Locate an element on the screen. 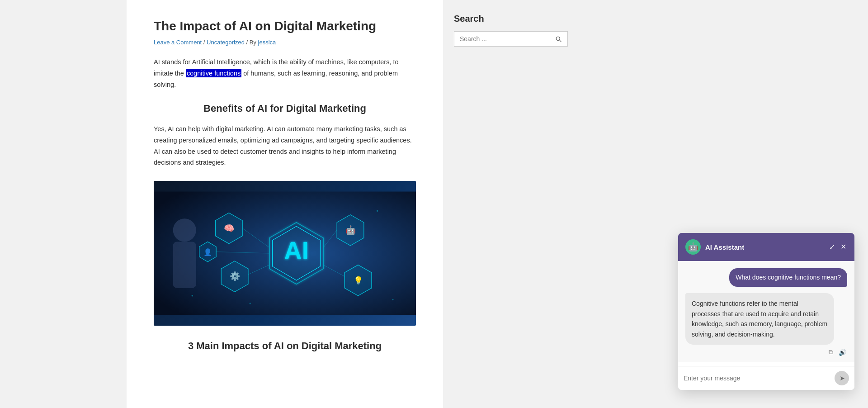  bottom-heading: 3 Main Impacts of AI on Digital Marketin… is located at coordinates (285, 346).